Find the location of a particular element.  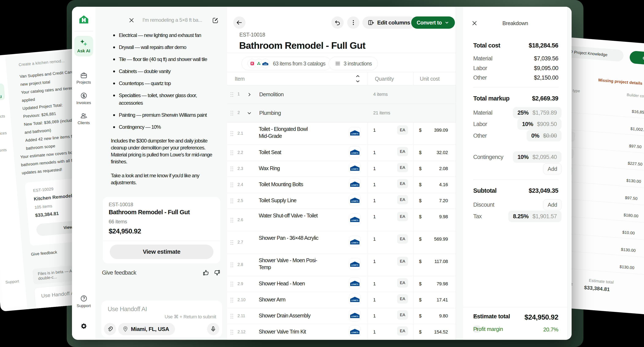

row-number: 2.1 is located at coordinates (240, 133).